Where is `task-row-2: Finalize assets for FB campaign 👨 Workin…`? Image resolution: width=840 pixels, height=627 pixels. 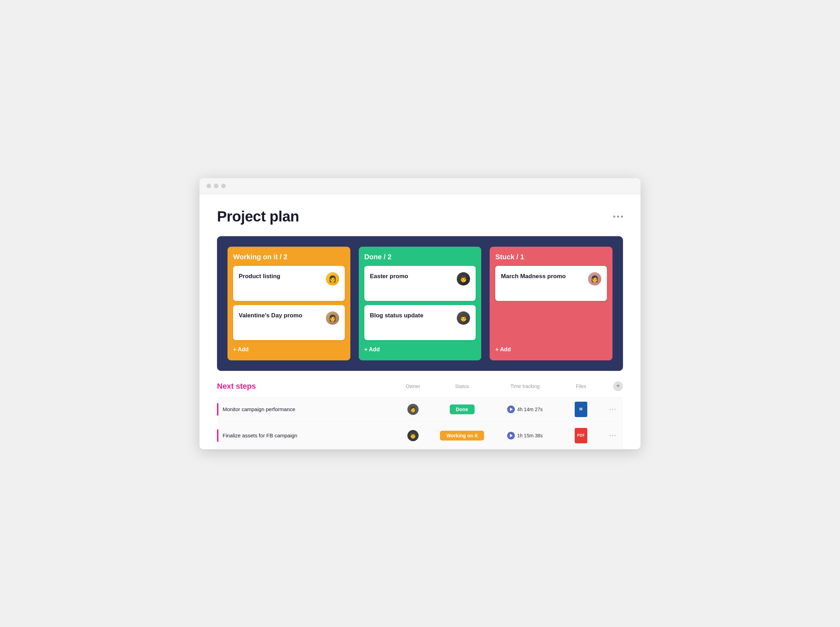 task-row-2: Finalize assets for FB campaign 👨 Workin… is located at coordinates (420, 436).